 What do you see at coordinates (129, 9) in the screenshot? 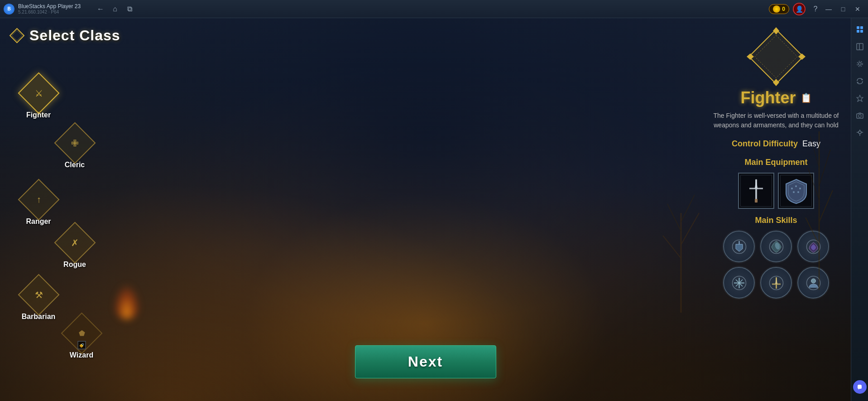
I see `nav-tabs-button: ⧉` at bounding box center [129, 9].